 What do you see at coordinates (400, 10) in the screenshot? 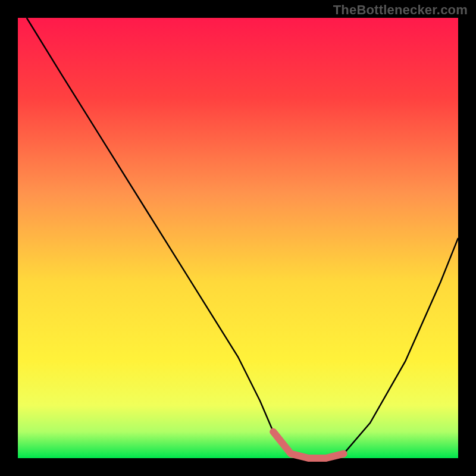
I see `watermark-text: TheBottlenecker.com` at bounding box center [400, 10].